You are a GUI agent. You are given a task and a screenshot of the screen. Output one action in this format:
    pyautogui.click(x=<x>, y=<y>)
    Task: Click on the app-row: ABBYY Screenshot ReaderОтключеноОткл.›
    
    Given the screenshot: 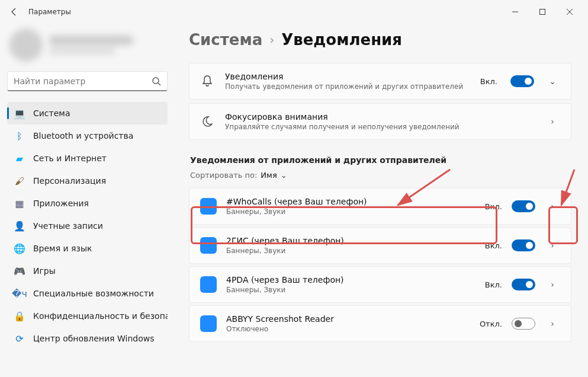 What is the action you would take?
    pyautogui.click(x=380, y=324)
    